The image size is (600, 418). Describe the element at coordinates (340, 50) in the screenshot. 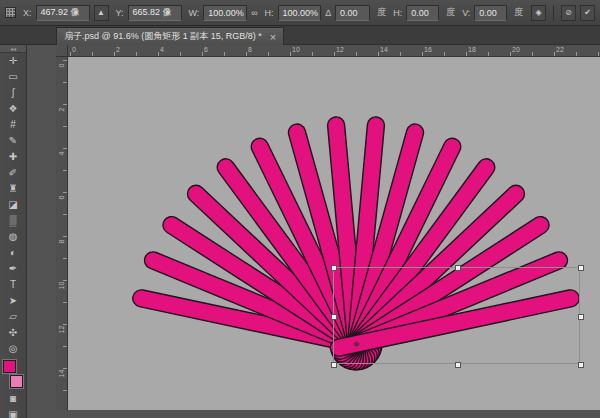

I see `h-ruler-label: 12` at that location.